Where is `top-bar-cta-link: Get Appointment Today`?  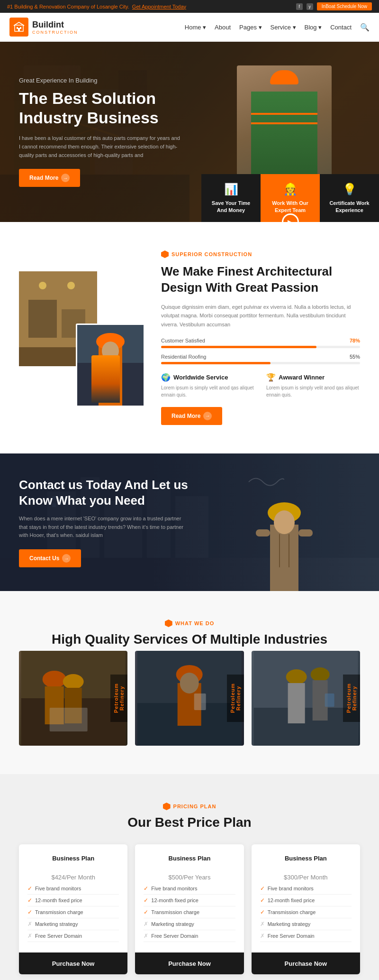
top-bar-cta-link: Get Appointment Today is located at coordinates (159, 7).